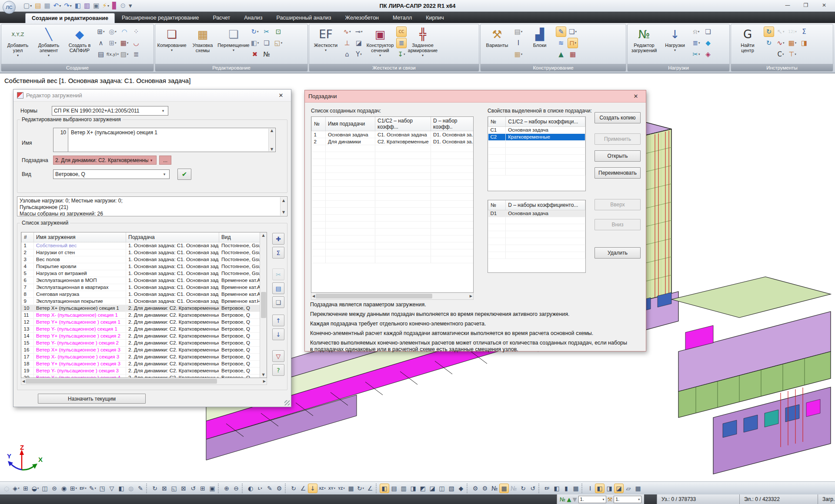 This screenshot has width=835, height=504. What do you see at coordinates (804, 32) in the screenshot?
I see `sum-loads-icon: Σ` at bounding box center [804, 32].